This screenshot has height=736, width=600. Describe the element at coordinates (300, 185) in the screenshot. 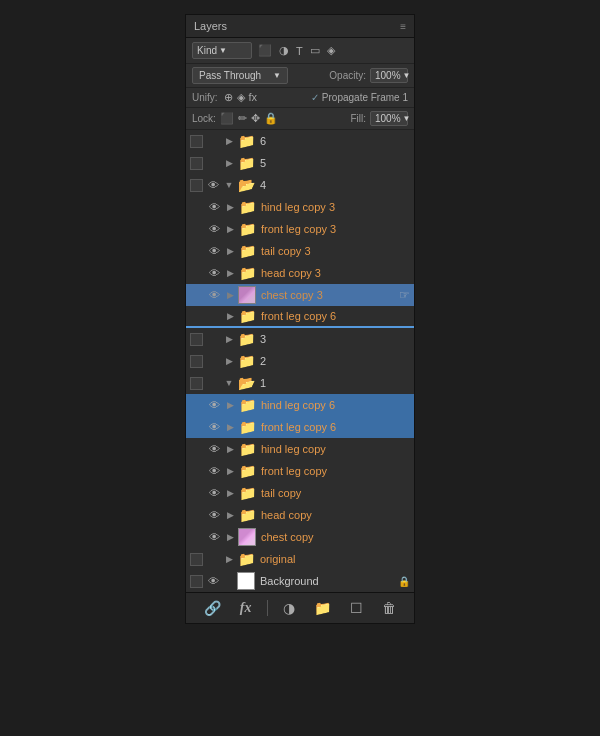

I see `layer-item: 👁 ▼ 📂 4` at that location.